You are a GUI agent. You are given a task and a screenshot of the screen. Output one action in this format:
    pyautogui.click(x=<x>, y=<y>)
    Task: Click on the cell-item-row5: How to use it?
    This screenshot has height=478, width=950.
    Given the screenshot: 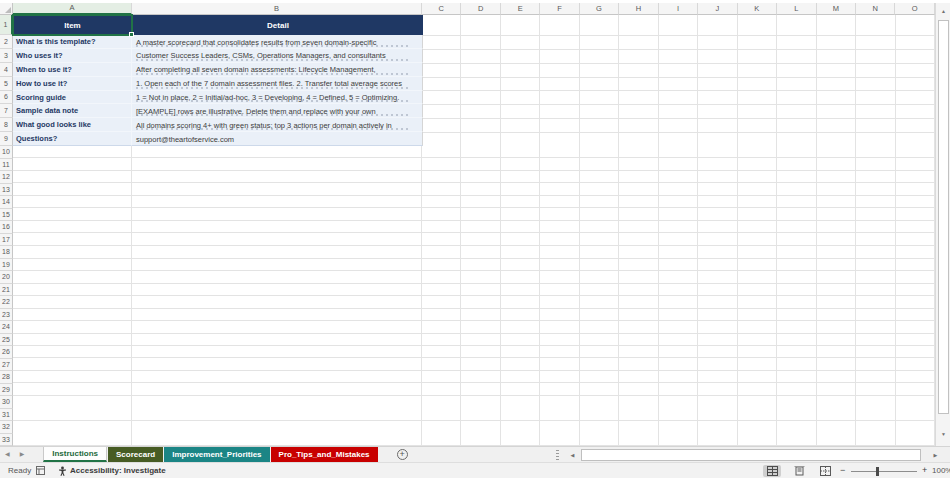 What is the action you would take?
    pyautogui.click(x=72, y=84)
    